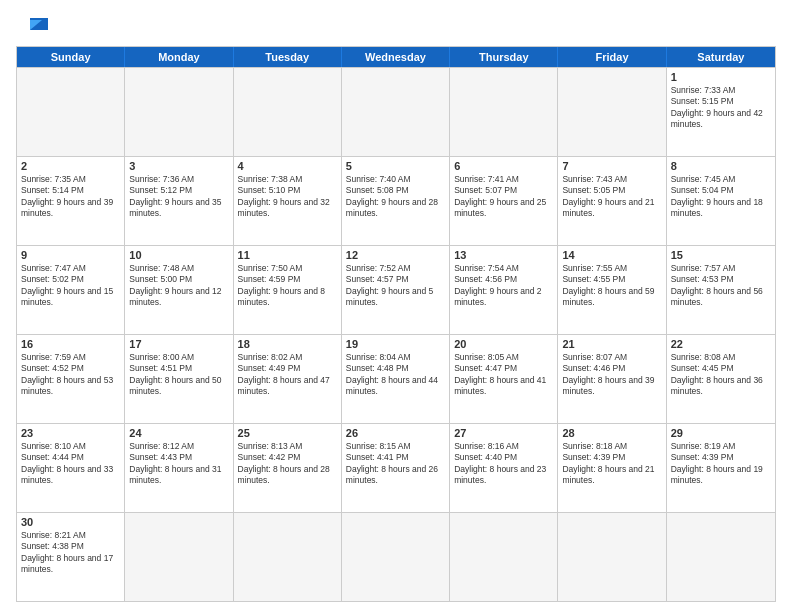  I want to click on calendar-cell: 14Sunrise: 7:55 AMSunset: 4:55 PMDayligh…, so click(612, 290).